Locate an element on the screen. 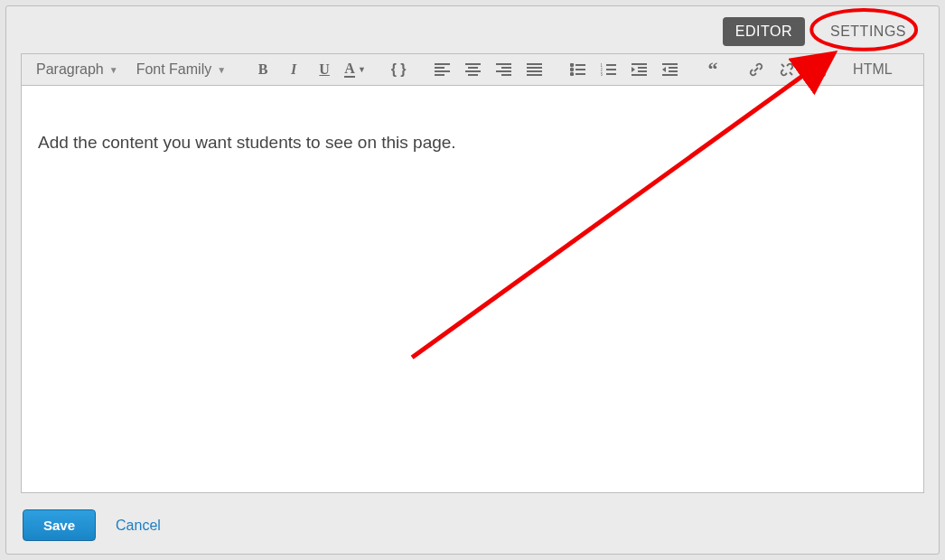  tab-settings: SETTINGS is located at coordinates (868, 32).